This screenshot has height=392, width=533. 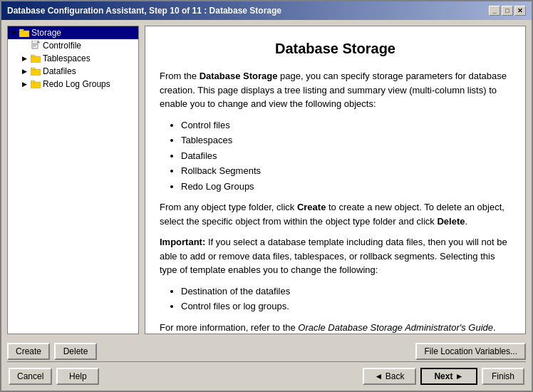 What do you see at coordinates (73, 71) in the screenshot?
I see `tree-item-datafiles: ▶ Datafiles` at bounding box center [73, 71].